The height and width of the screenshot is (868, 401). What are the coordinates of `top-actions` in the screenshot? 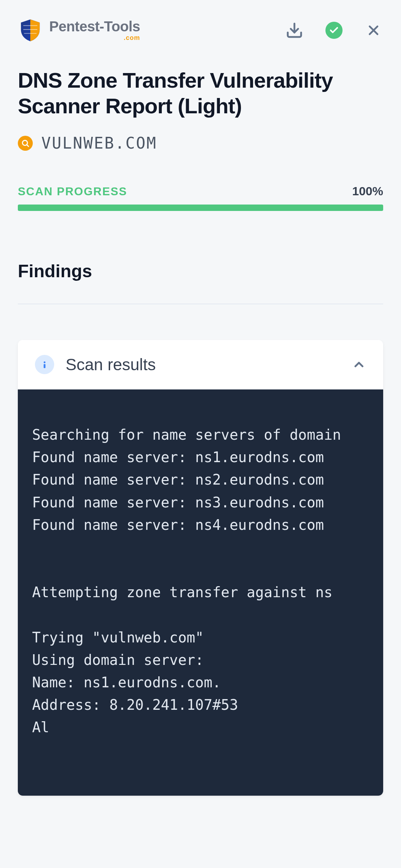 It's located at (334, 30).